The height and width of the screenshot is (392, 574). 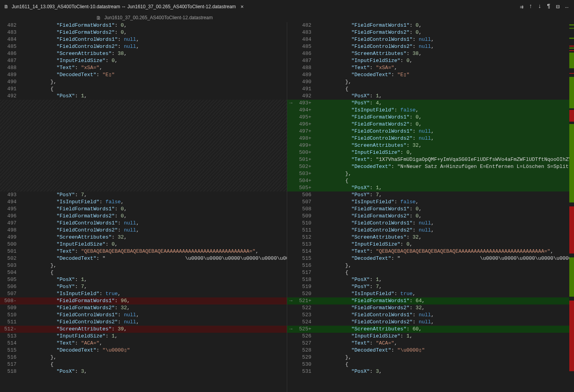 What do you see at coordinates (144, 230) in the screenshot?
I see `code-line: 498 "FieldControlWords2": null,` at bounding box center [144, 230].